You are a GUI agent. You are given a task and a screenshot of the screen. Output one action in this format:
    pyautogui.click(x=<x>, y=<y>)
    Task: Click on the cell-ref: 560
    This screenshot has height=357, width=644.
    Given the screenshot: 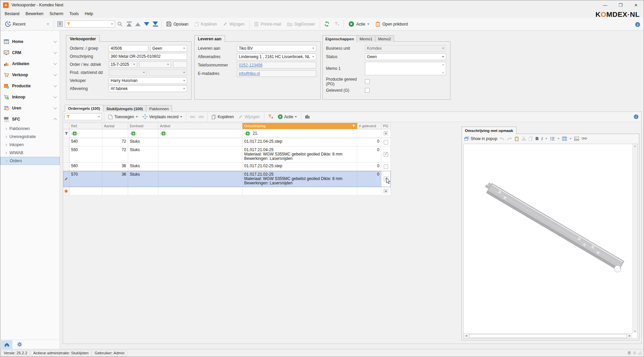 What is the action you would take?
    pyautogui.click(x=86, y=167)
    